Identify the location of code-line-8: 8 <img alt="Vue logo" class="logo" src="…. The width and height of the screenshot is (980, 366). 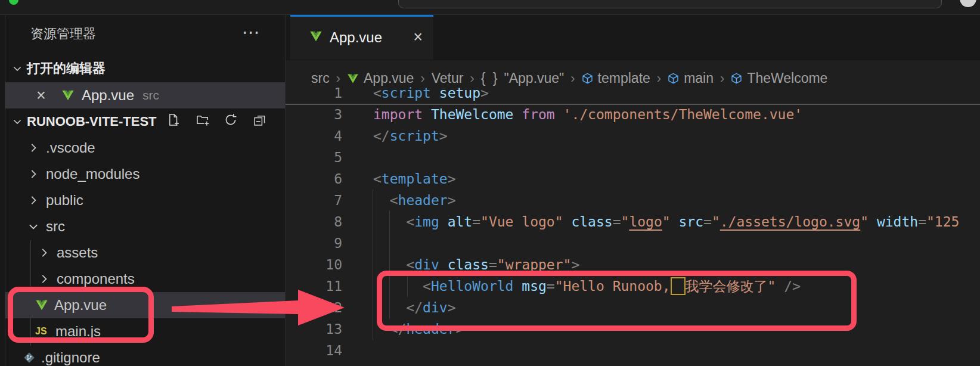
(633, 222).